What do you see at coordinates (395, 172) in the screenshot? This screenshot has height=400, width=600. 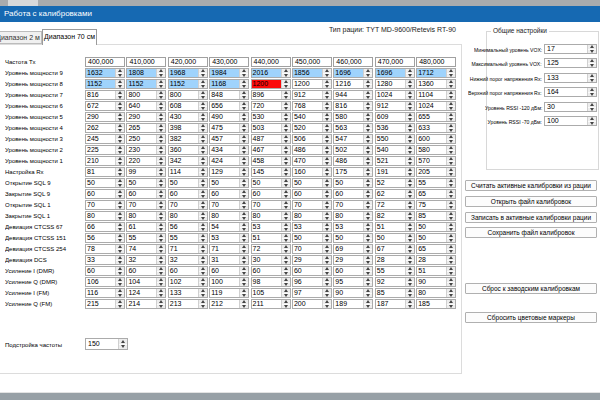 I see `calibration-cell: 191` at bounding box center [395, 172].